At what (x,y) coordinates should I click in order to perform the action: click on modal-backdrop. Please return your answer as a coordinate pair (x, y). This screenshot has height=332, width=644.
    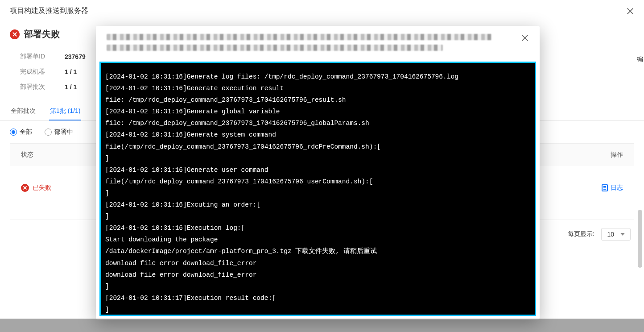
    Looking at the image, I should click on (322, 325).